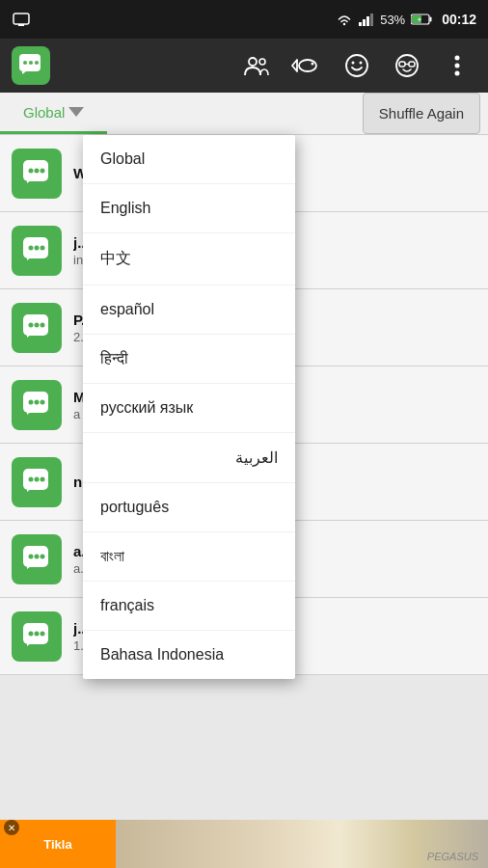  Describe the element at coordinates (31, 66) in the screenshot. I see `app-icon` at that location.